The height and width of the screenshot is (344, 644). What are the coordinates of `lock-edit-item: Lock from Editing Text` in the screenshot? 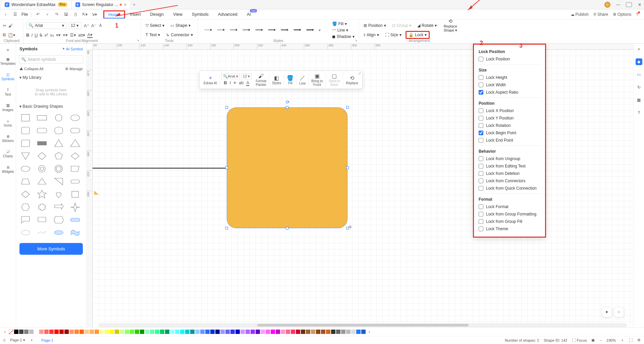 It's located at (509, 166).